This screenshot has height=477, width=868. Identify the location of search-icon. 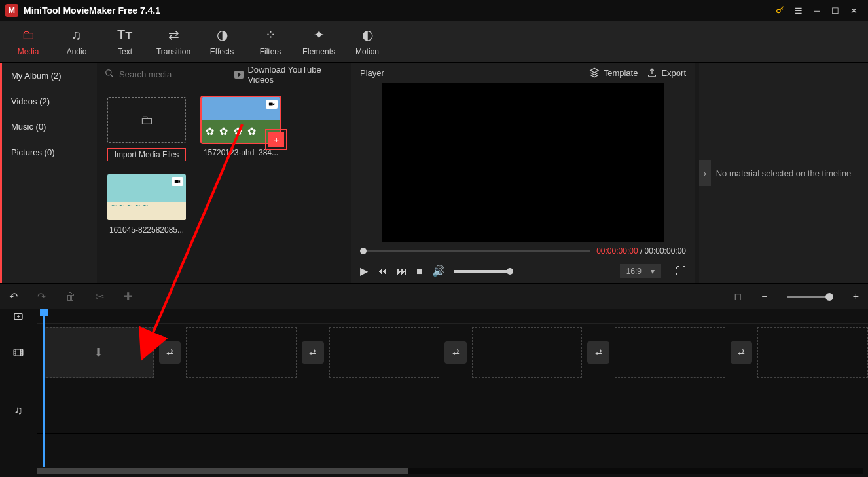
(109, 75).